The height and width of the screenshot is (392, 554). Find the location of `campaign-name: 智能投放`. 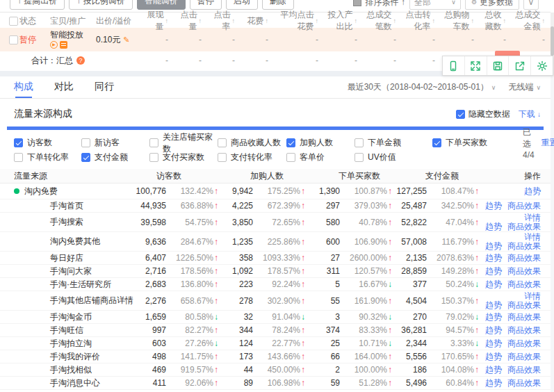

campaign-name: 智能投放 is located at coordinates (67, 35).